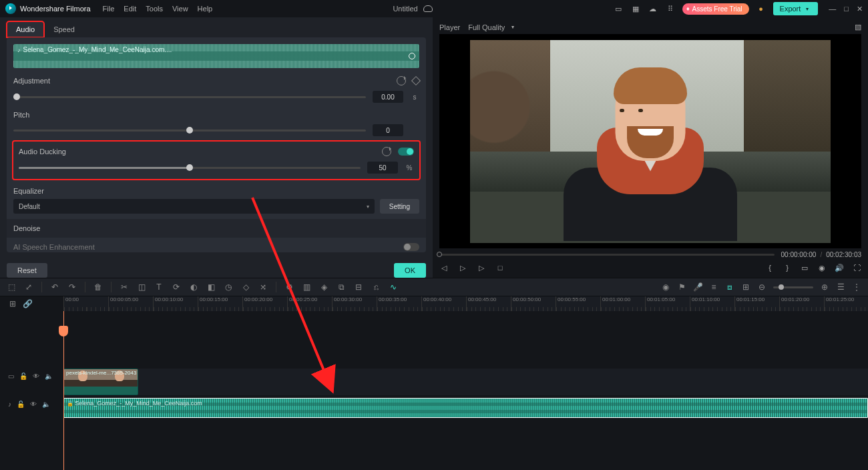 The image size is (868, 470). What do you see at coordinates (444, 268) in the screenshot?
I see `prev-frame-button: ◁` at bounding box center [444, 268].